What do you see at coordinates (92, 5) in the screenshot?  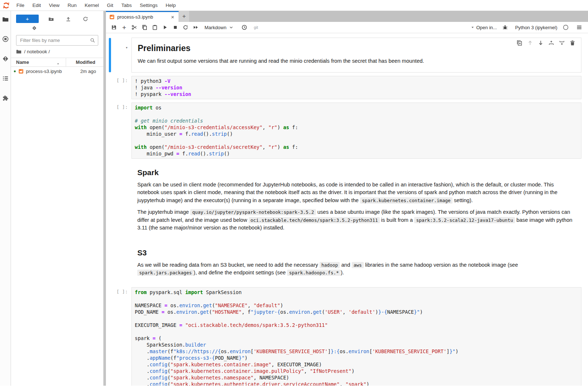 I see `menu-item-kernel: Kernel` at bounding box center [92, 5].